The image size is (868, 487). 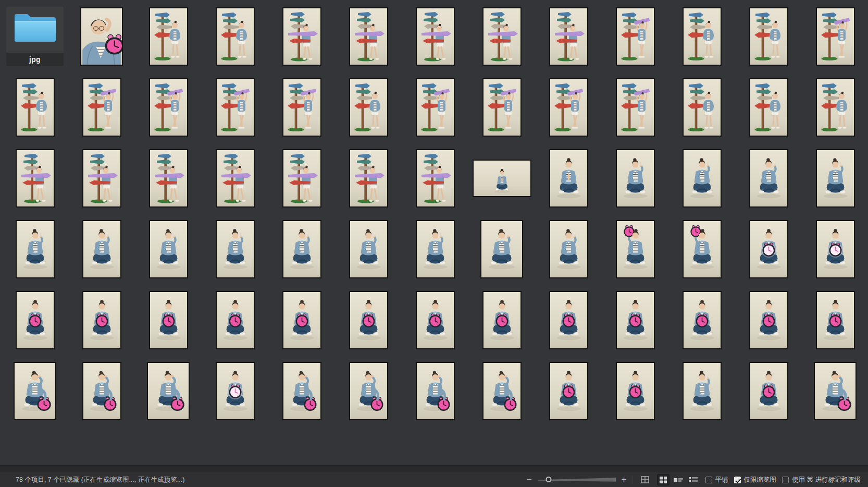 I want to click on lock-thumbnail-grid-button, so click(x=645, y=480).